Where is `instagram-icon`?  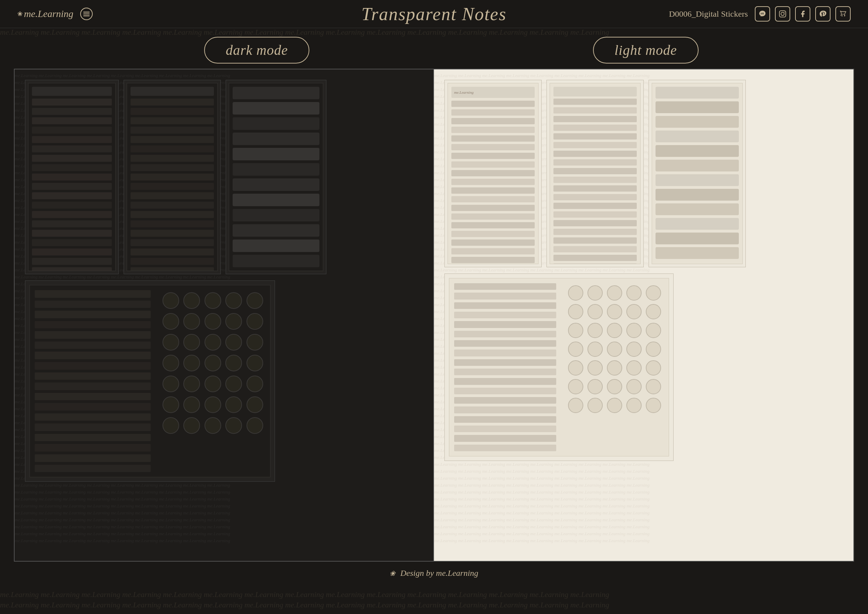 instagram-icon is located at coordinates (783, 14).